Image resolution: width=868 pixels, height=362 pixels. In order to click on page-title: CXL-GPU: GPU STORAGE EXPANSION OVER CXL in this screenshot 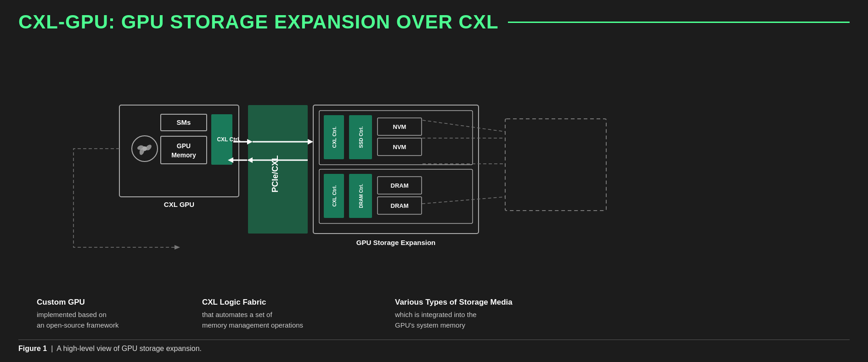, I will do `click(259, 22)`.